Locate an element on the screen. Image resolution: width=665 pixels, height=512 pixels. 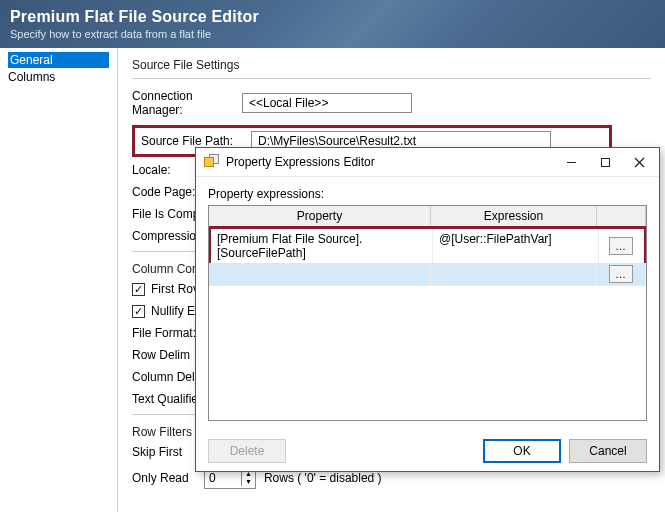
editor-header: Premium Flat File Source Editor Specify … is located at coordinates (332, 24).